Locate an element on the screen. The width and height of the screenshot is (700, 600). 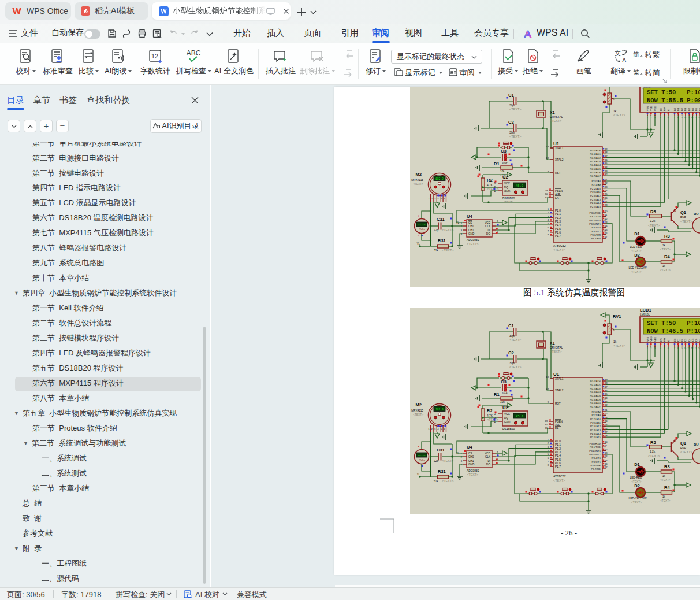
svg-text: 图 5.1 系统仿真温度报警图 is located at coordinates (574, 292).